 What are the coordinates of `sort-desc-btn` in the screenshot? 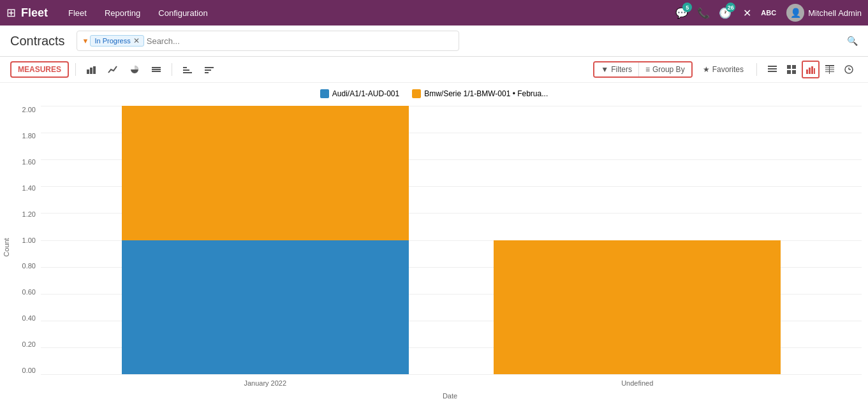 It's located at (209, 69).